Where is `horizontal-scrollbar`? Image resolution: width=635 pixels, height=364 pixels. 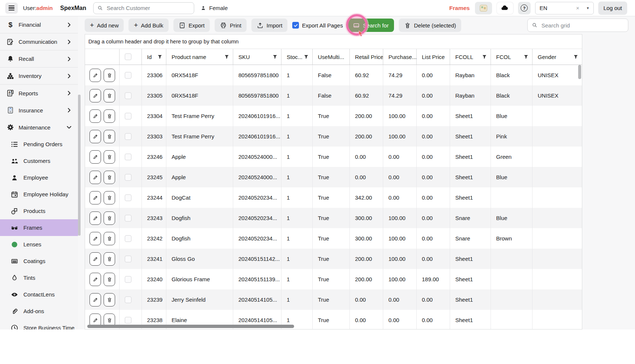
horizontal-scrollbar is located at coordinates (191, 327).